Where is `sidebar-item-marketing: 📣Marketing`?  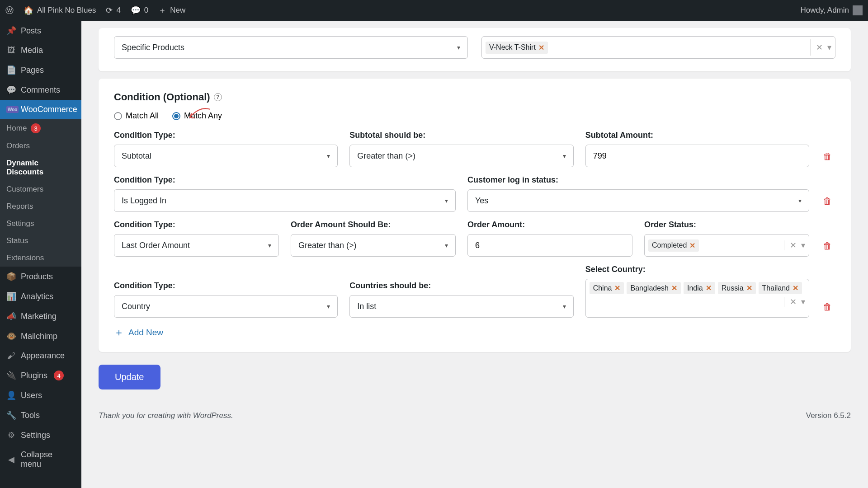
sidebar-item-marketing: 📣Marketing is located at coordinates (41, 316).